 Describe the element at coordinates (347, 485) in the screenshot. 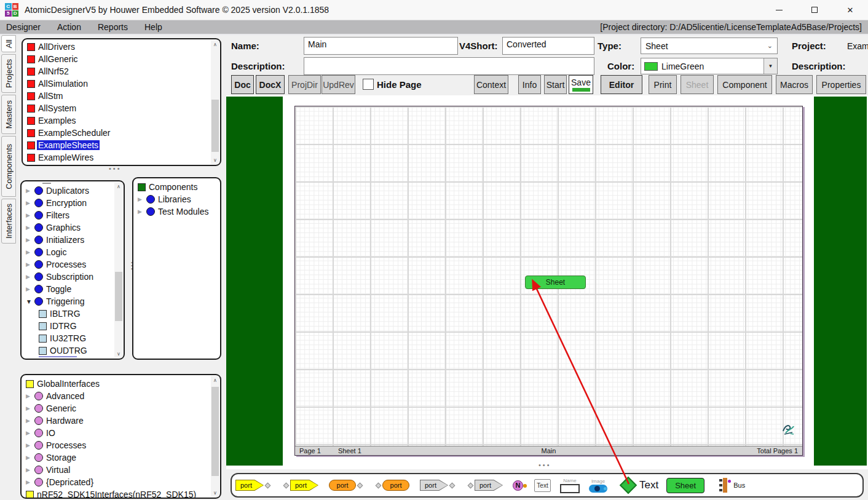

I see `palette-port-orange-out: port` at that location.